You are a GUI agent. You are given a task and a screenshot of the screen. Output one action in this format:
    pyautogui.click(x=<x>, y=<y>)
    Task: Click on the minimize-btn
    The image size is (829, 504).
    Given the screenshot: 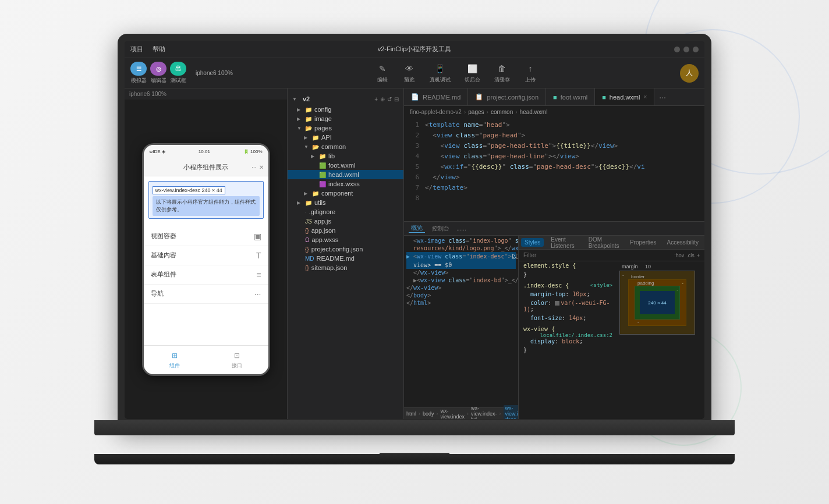 What is the action you would take?
    pyautogui.click(x=677, y=49)
    